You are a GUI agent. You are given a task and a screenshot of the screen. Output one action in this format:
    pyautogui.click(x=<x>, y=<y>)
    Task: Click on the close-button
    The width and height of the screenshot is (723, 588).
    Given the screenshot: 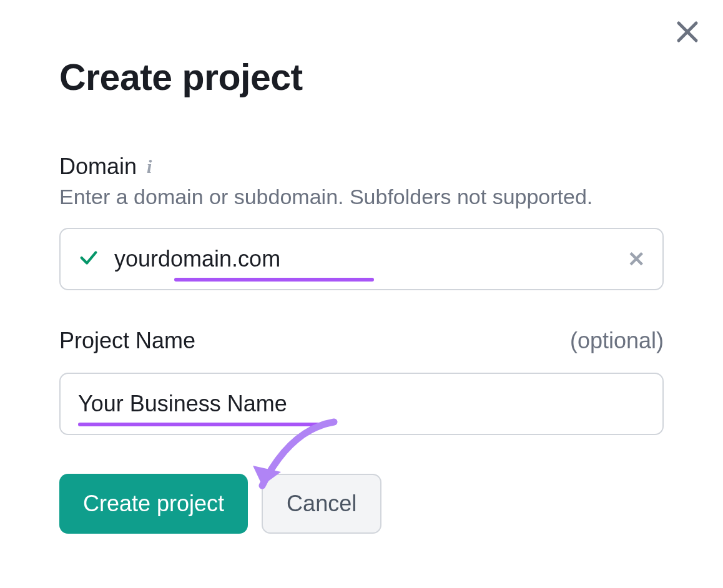 What is the action you would take?
    pyautogui.click(x=687, y=32)
    